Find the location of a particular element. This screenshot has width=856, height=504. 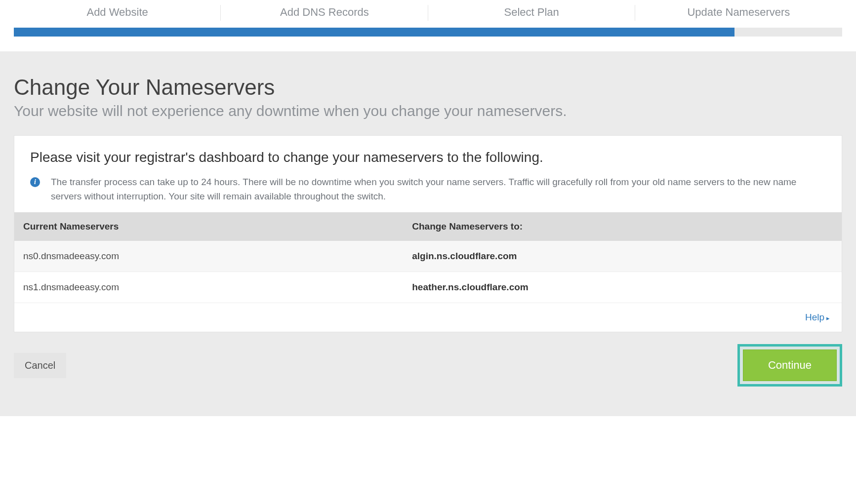

current-ns-cell: ns0.dnsmadeeasy.com is located at coordinates (208, 257).